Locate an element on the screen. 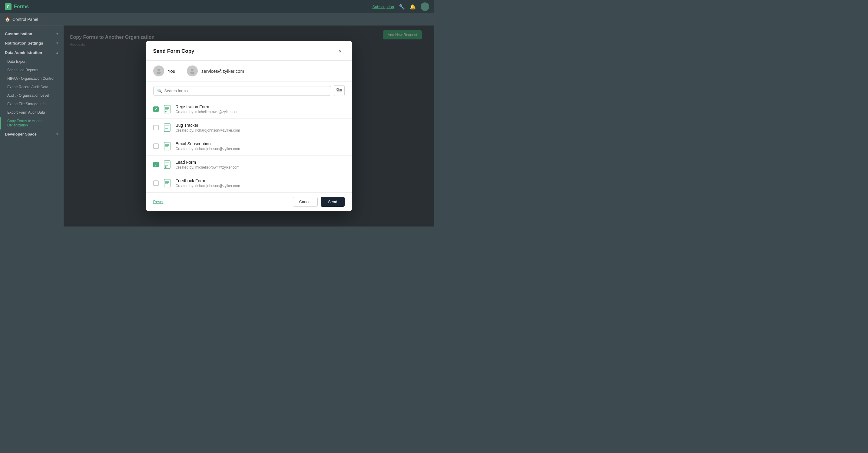 The image size is (868, 453). modal-title: Send Form Copy is located at coordinates (174, 51).